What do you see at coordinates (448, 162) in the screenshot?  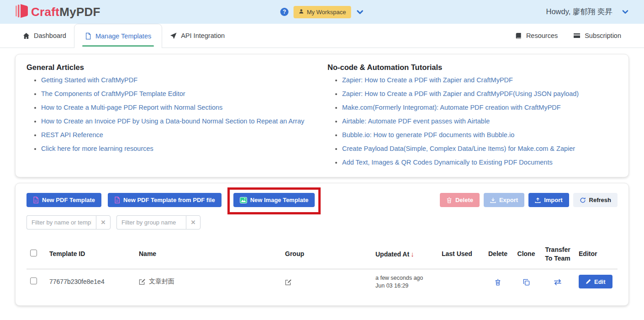 I see `tutorial-link: Add Text, Images & QR Codes Dynamically …` at bounding box center [448, 162].